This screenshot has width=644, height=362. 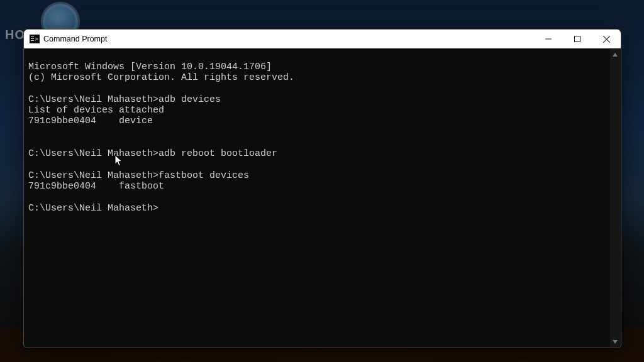 What do you see at coordinates (606, 39) in the screenshot?
I see `close-button` at bounding box center [606, 39].